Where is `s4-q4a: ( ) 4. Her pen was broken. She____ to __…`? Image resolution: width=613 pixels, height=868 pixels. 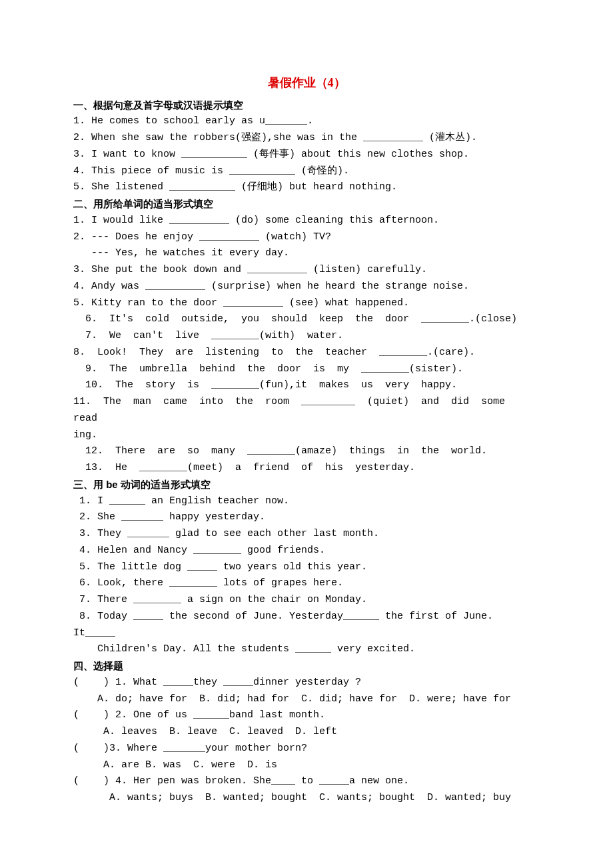
s4-q4a: ( ) 4. Her pen was broken. She____ to __… is located at coordinates (306, 781).